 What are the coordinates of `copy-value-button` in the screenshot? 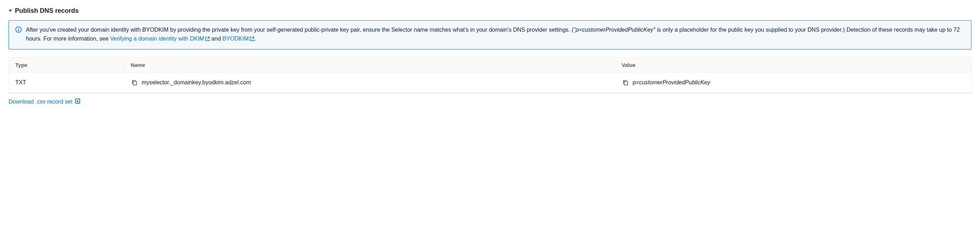 It's located at (625, 83).